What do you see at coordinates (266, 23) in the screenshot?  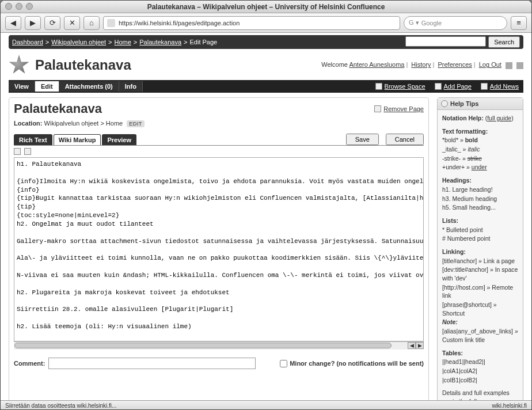 I see `browser-toolbar: ◀ ▶ ⟳ ✕ ⌂ https://wiki.helsinki.fi/pages…` at bounding box center [266, 23].